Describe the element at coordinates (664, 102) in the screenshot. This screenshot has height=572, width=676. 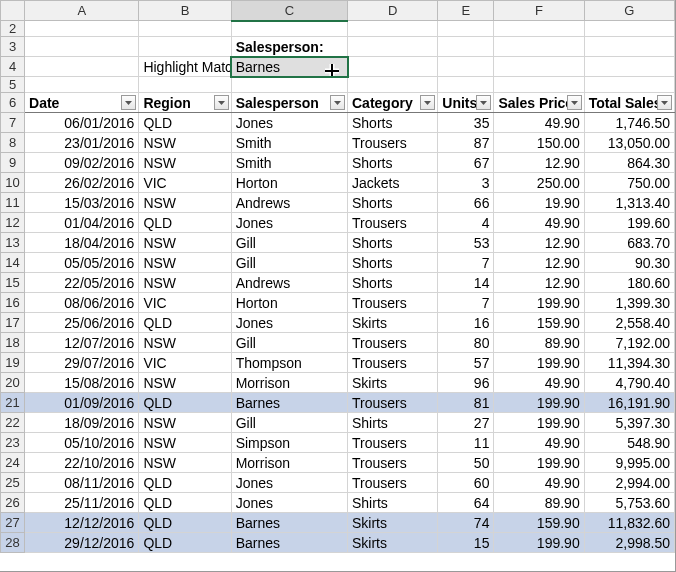
I see `filter-button-total-sales` at that location.